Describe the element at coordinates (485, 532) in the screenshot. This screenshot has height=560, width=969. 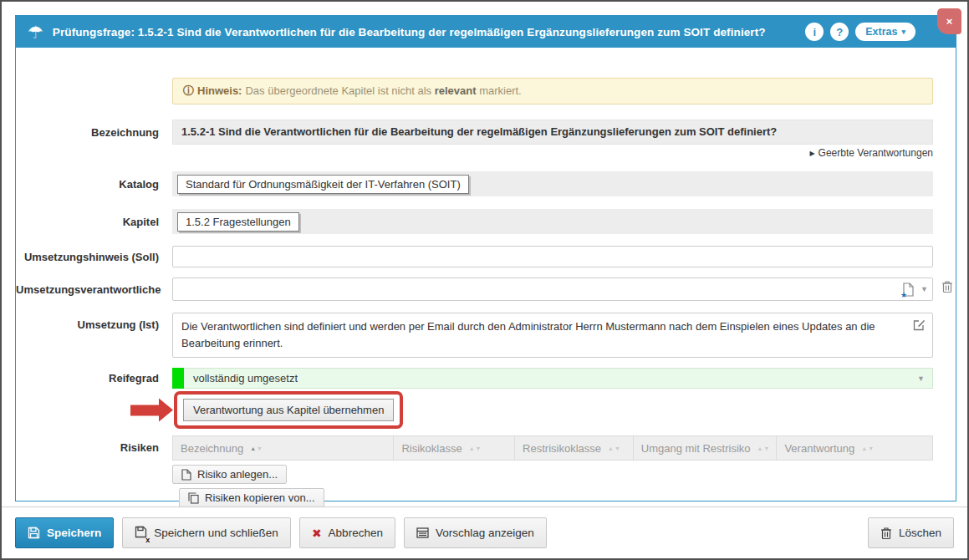
I see `footer-bar: Speichern x Speichern und schließen ✖ Ab…` at that location.